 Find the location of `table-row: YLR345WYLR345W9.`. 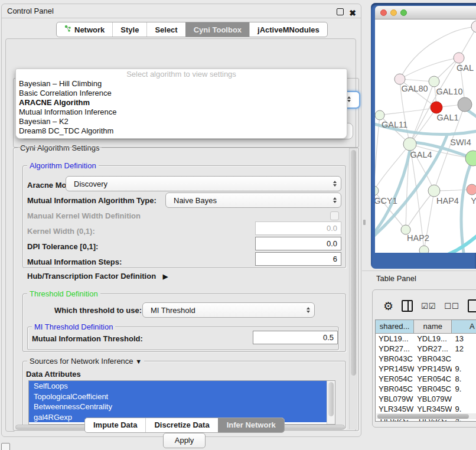

table-row: YLR345WYLR345W9. is located at coordinates (426, 409).